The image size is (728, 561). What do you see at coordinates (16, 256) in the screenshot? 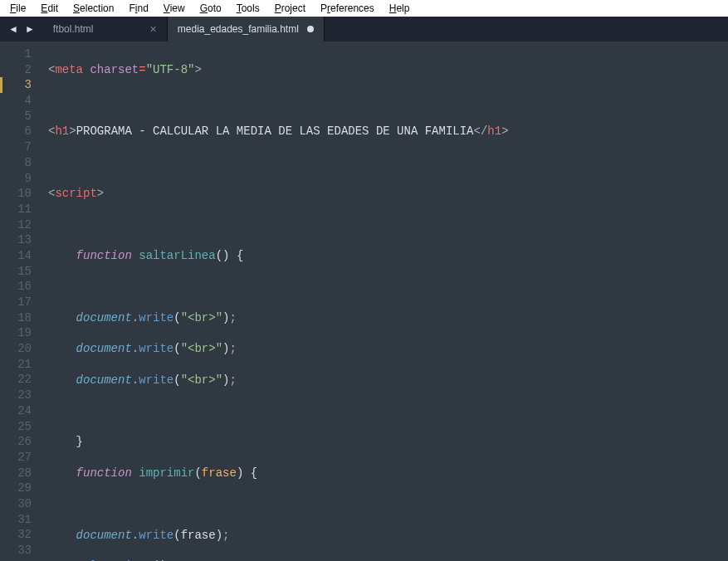
I see `line-number: 14` at bounding box center [16, 256].